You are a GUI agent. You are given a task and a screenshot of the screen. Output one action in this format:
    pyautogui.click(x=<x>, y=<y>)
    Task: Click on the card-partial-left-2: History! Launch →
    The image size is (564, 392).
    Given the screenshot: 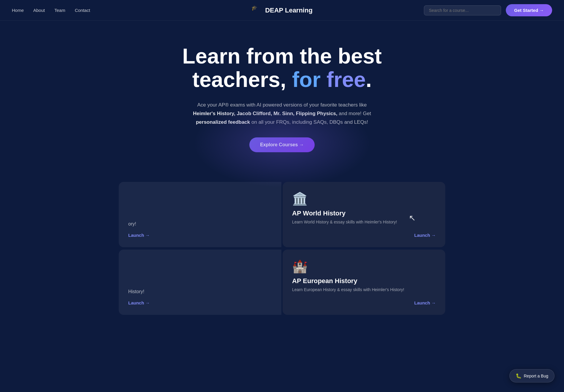 What is the action you would take?
    pyautogui.click(x=200, y=282)
    